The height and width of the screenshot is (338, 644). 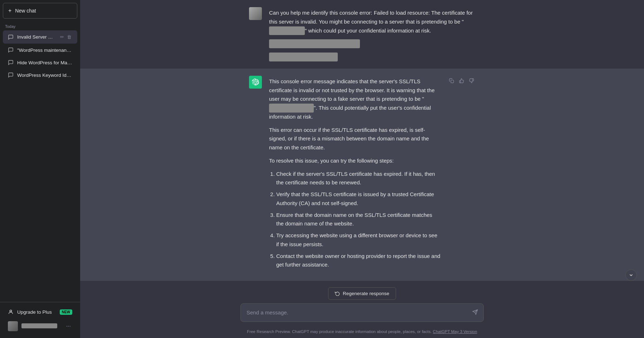 I want to click on edit-chat-button: ✏, so click(x=62, y=37).